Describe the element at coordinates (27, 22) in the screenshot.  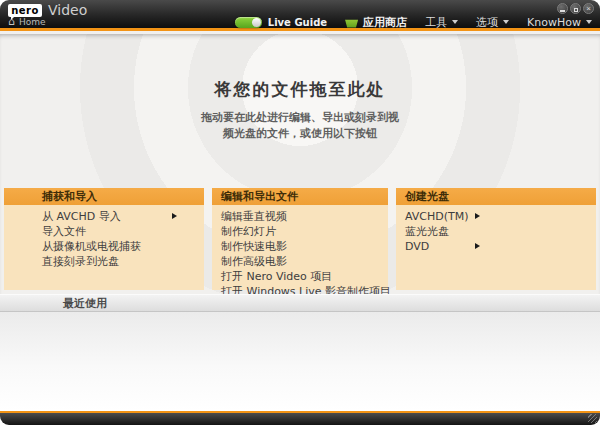
I see `breadcrumb-home: ⌂ Home` at that location.